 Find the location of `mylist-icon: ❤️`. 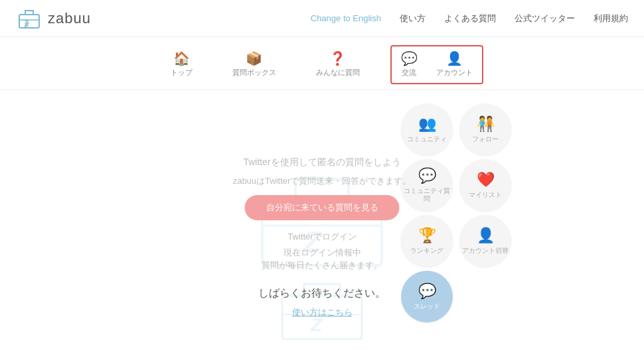

mylist-icon: ❤️ is located at coordinates (486, 180).